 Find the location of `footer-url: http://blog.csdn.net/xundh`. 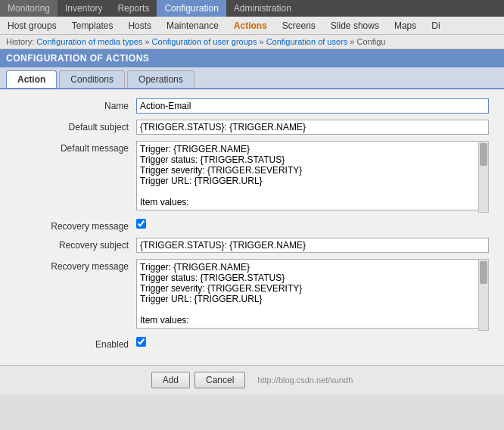

footer-url: http://blog.csdn.net/xundh is located at coordinates (305, 380).